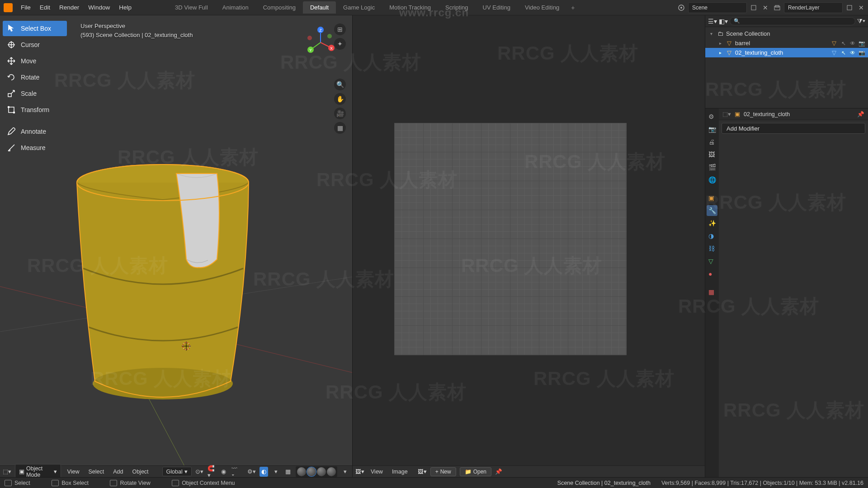  I want to click on workspace-animation: Animation, so click(236, 7).